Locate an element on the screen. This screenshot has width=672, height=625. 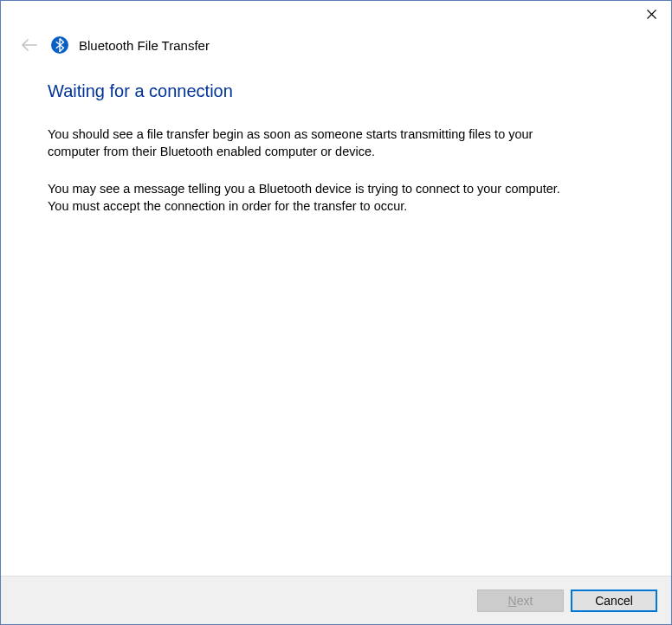
next-button: Next is located at coordinates (520, 601).